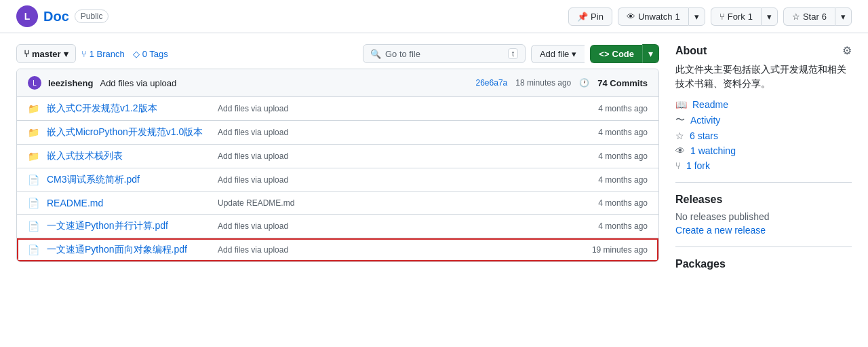 The image size is (868, 347). Describe the element at coordinates (736, 16) in the screenshot. I see `fork-button: ⑂ Fork 1` at that location.